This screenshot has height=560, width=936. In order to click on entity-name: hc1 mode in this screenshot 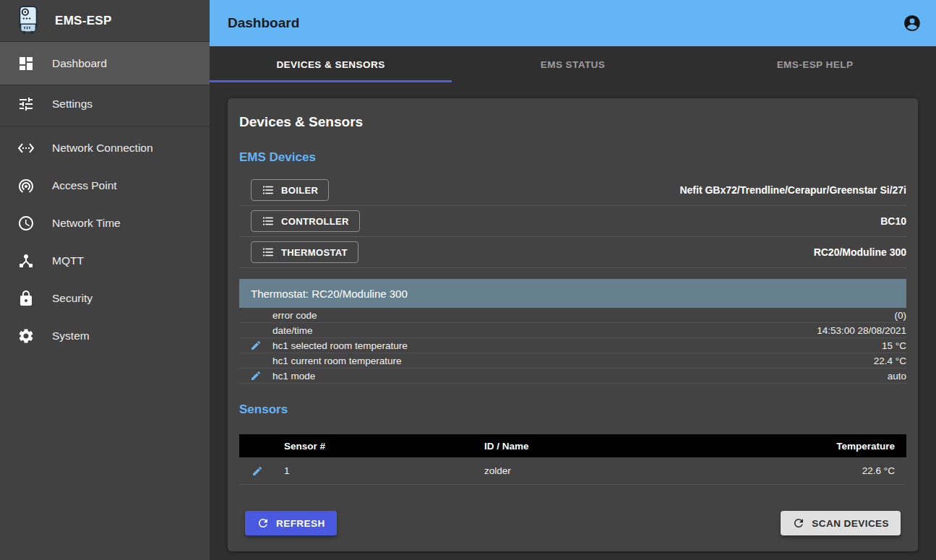, I will do `click(580, 376)`.